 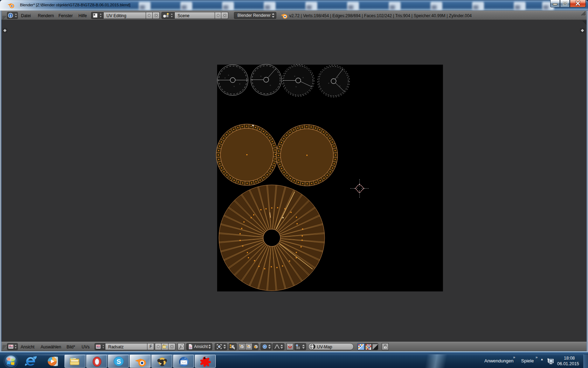 What do you see at coordinates (119, 362) in the screenshot?
I see `svg-text: S` at bounding box center [119, 362].